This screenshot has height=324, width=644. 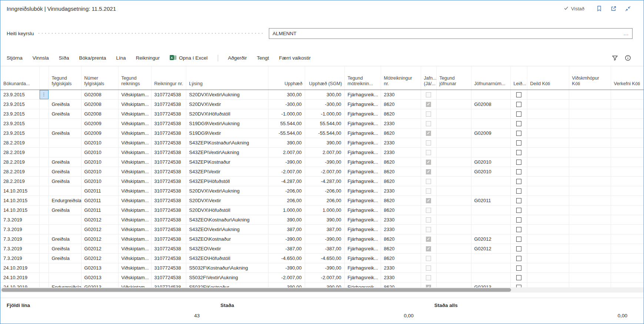 What do you see at coordinates (363, 78) in the screenshot?
I see `column-header-bal-account-type: Tegund mótreiknin...` at bounding box center [363, 78].